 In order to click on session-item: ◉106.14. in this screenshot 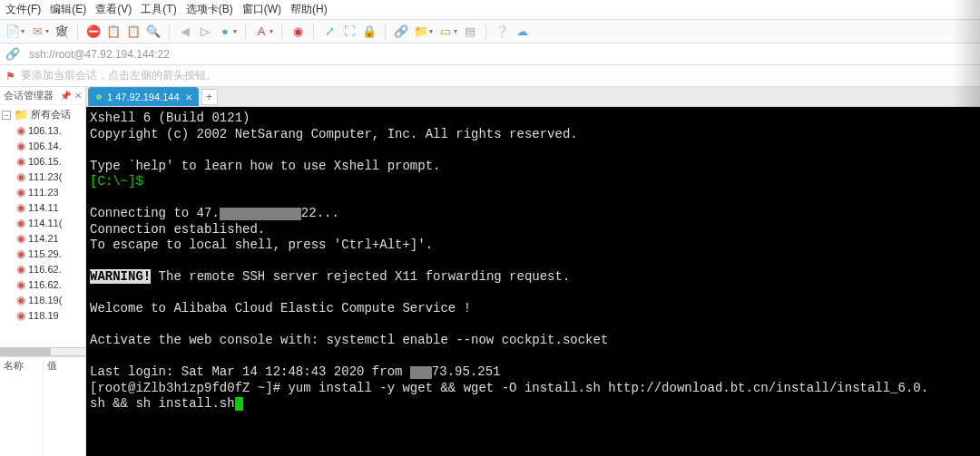, I will do `click(43, 145)`.